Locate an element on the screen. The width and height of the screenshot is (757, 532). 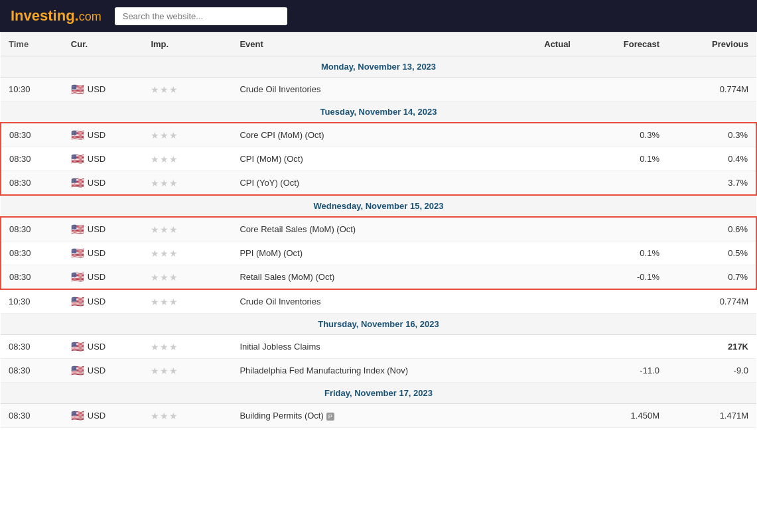
col-header-event: Event is located at coordinates (365, 44).